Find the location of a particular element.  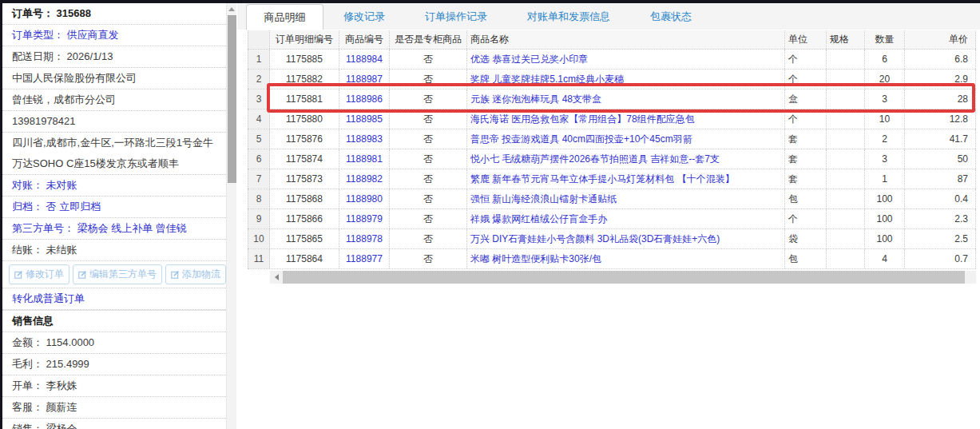

product-name-link: 海氏海诺 医用急救包家【常用组合】78组件配应急包 is located at coordinates (626, 119).